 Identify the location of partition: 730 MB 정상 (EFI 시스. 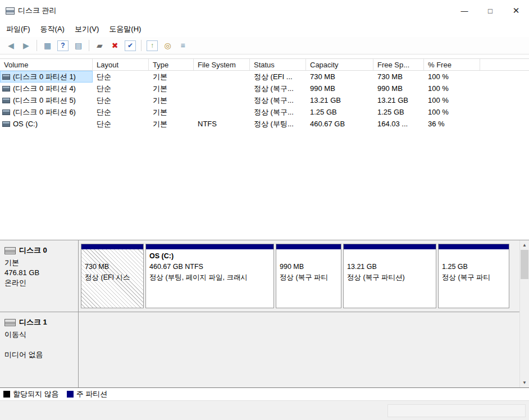
(112, 276).